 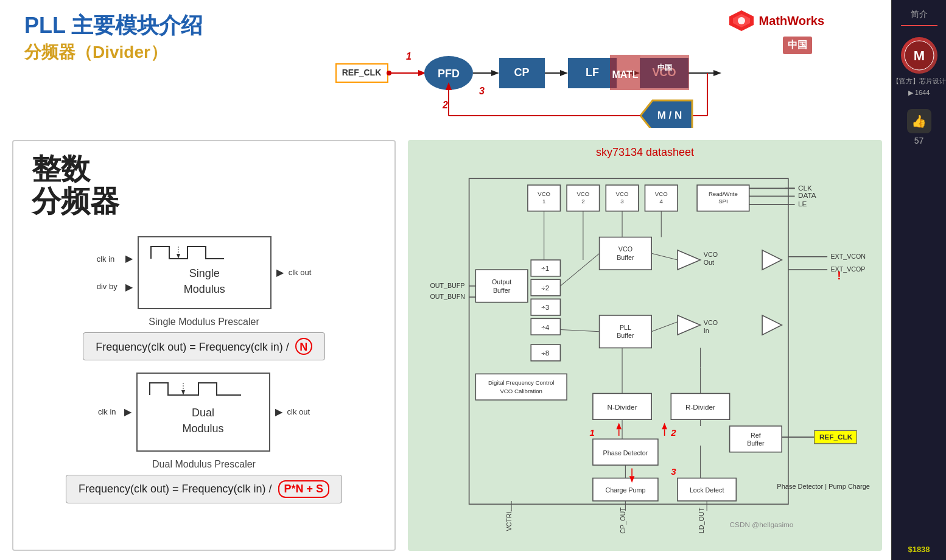 I want to click on svg-text: 4, so click(x=662, y=201).